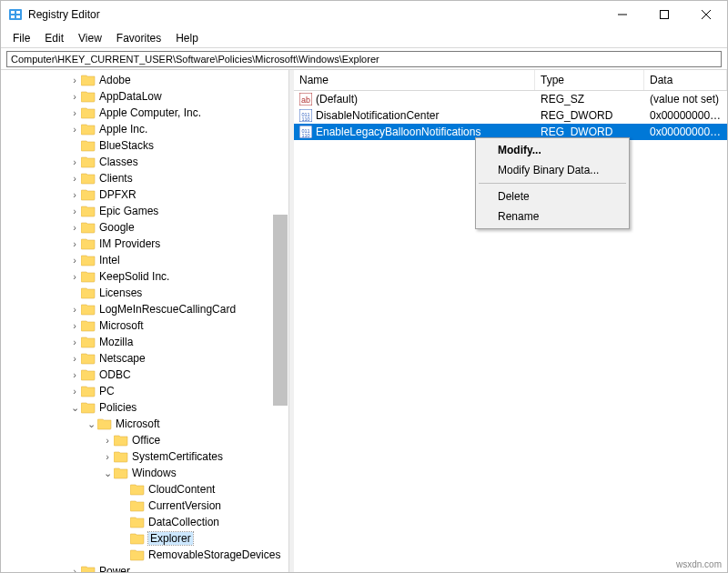 The width and height of the screenshot is (728, 573). I want to click on value-row: DisableNotificationCenterREG_DWORD0x0000…, so click(511, 116).